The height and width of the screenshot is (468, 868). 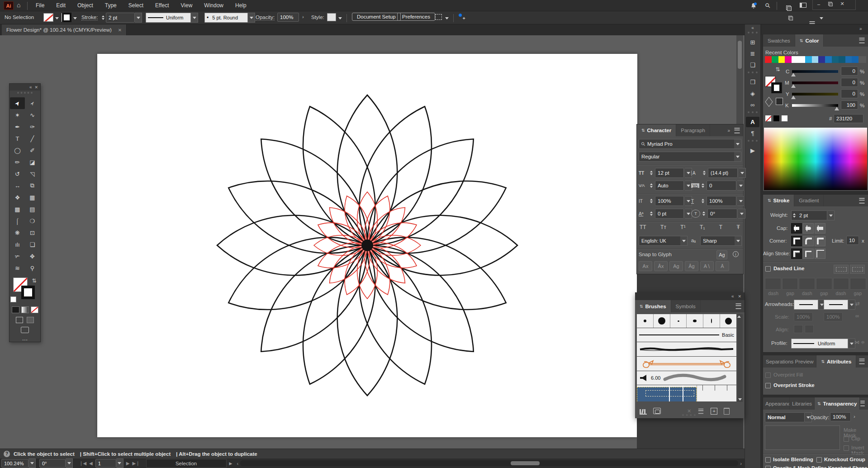 I want to click on default-fill-stroke-icon, so click(x=14, y=300).